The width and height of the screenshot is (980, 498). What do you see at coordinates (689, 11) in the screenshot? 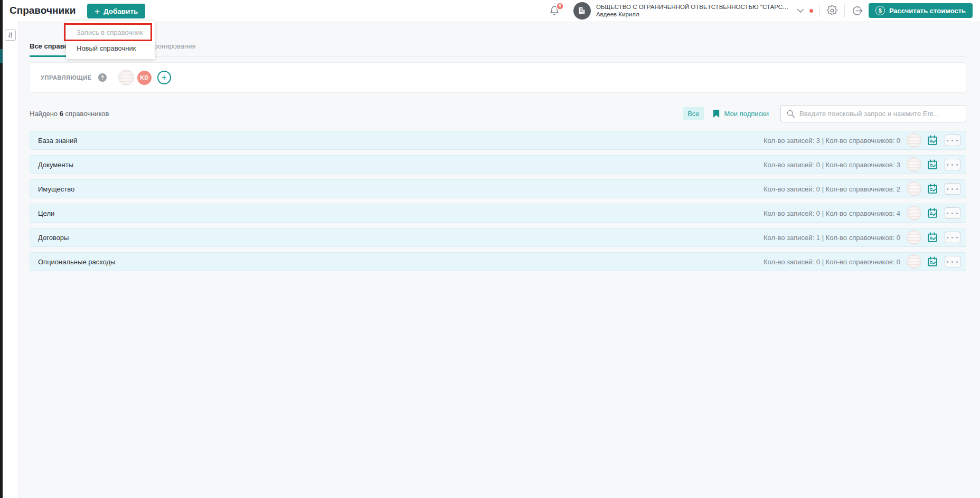
I see `account-menu: ОБЩЕСТВО С ОГРАНИЧЕННОЙ ОТВЕТСТВЕННОСТЬЮ…` at bounding box center [689, 11].